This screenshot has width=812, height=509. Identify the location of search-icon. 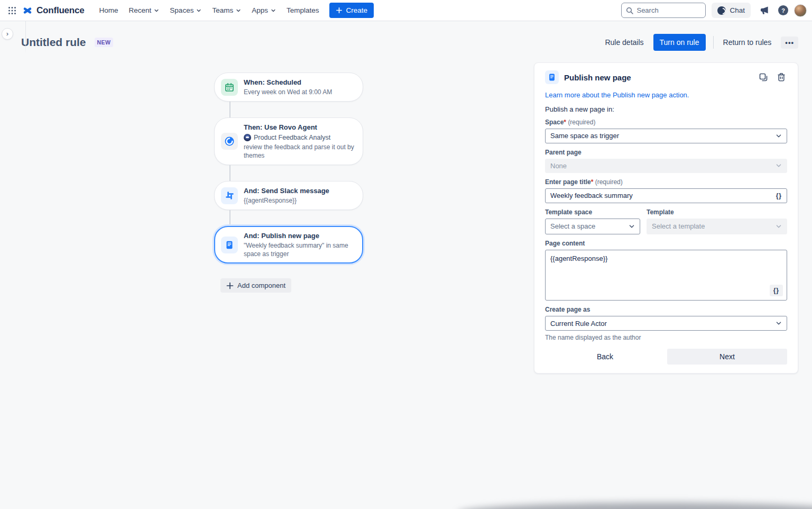
(630, 11).